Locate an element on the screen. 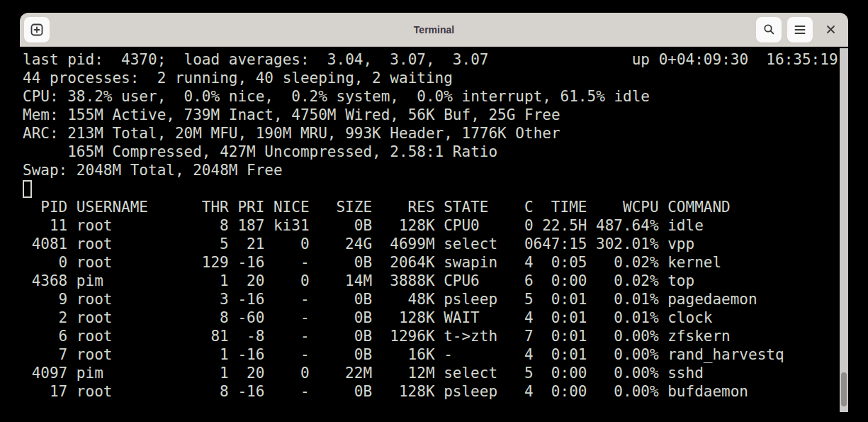 Image resolution: width=868 pixels, height=422 pixels. row-cell: 11 is located at coordinates (45, 226).